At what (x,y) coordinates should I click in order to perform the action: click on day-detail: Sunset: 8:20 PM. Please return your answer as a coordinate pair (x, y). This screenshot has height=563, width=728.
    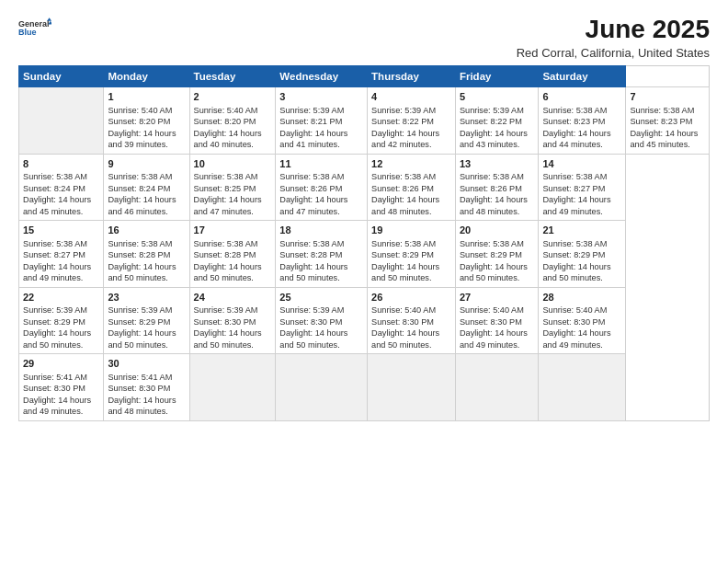
    Looking at the image, I should click on (225, 121).